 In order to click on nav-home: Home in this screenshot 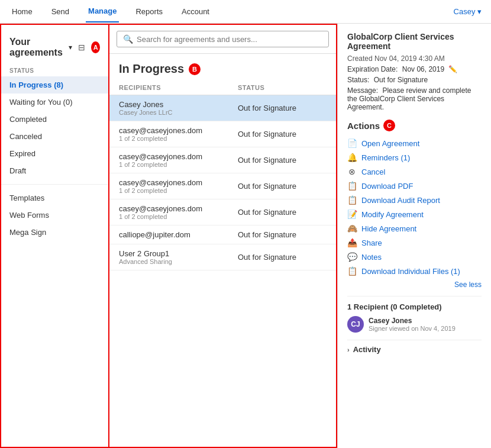, I will do `click(22, 12)`.